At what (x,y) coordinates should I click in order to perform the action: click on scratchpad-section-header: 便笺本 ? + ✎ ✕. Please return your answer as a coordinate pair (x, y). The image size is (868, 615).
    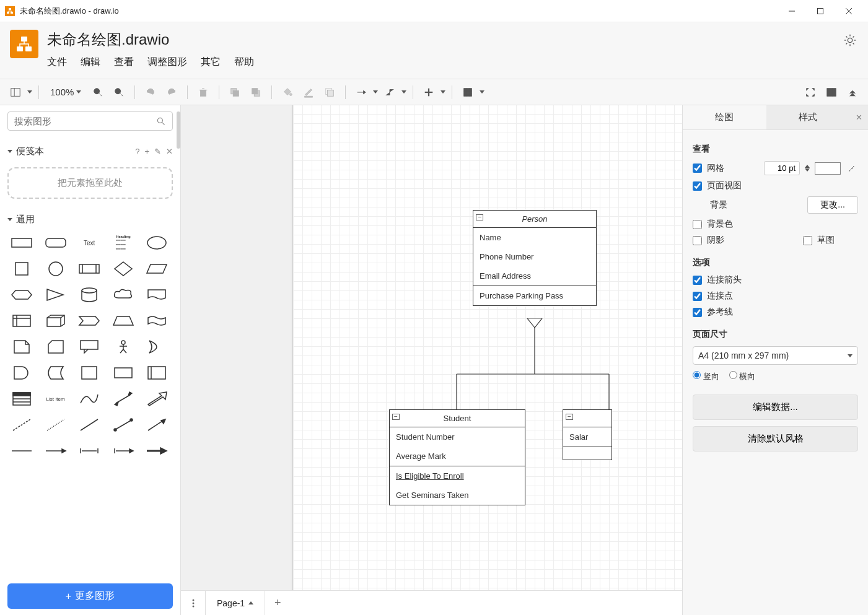
    Looking at the image, I should click on (90, 151).